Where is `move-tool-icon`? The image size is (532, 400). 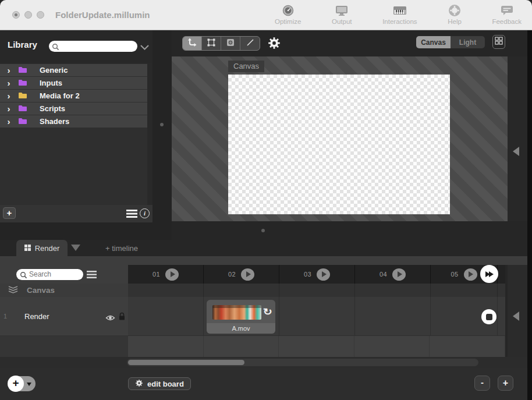
move-tool-icon is located at coordinates (192, 44).